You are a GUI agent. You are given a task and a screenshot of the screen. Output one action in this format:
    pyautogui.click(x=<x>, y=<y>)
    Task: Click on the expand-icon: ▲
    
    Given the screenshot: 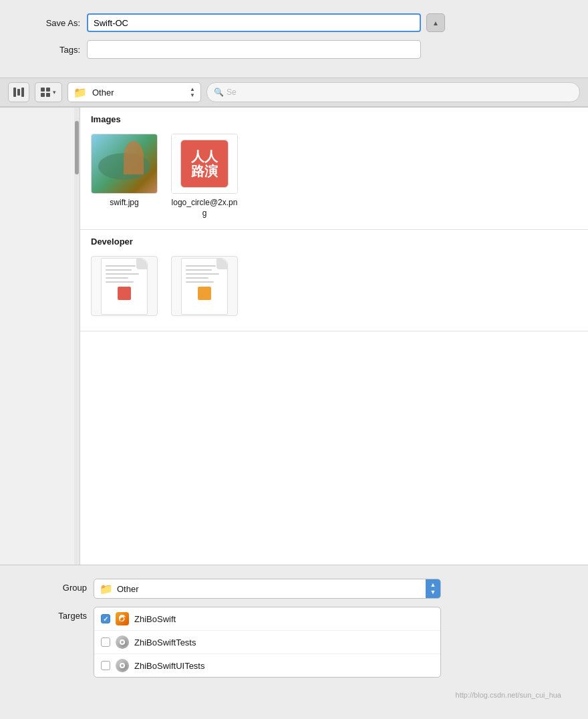 What is the action you would take?
    pyautogui.click(x=436, y=23)
    